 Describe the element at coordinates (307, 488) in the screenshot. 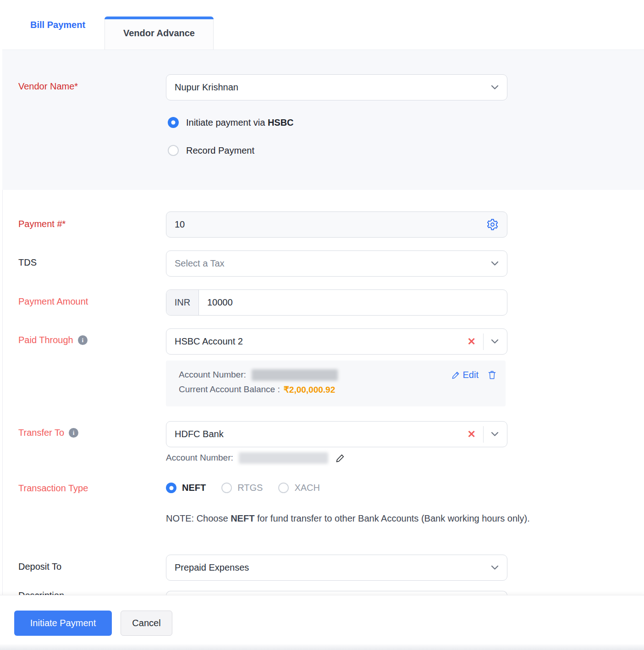

I see `xach-label: XACH` at that location.